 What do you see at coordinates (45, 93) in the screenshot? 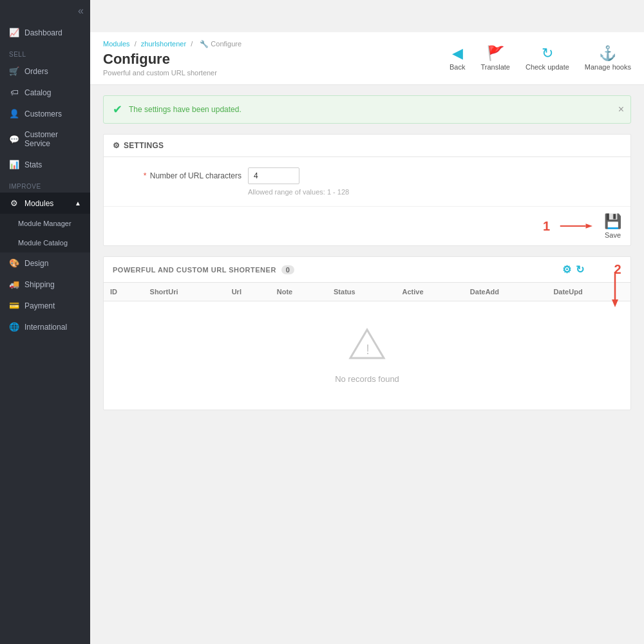
I see `sidebar-item-catalog: 🏷 Catalog` at bounding box center [45, 93].